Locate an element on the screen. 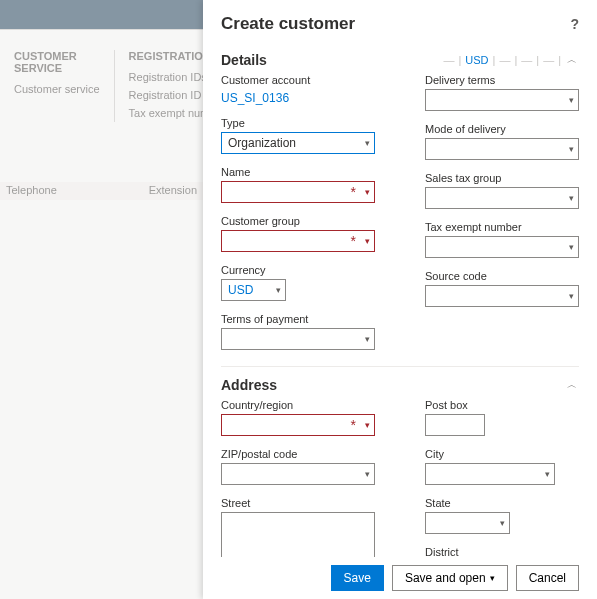 Image resolution: width=597 pixels, height=599 pixels. customer-account-label: Customer account is located at coordinates (298, 80).